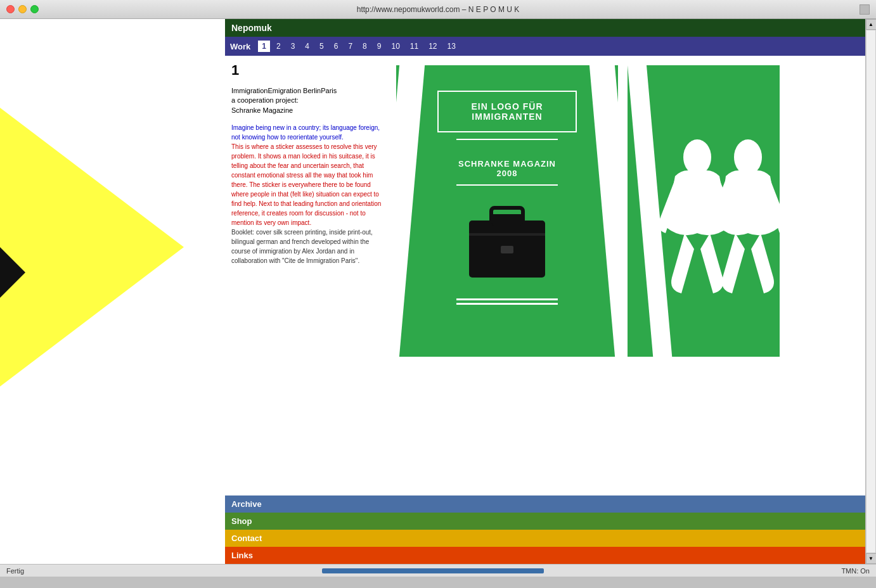 The height and width of the screenshot is (588, 876). What do you see at coordinates (432, 46) in the screenshot?
I see `nav-num-12: 12` at bounding box center [432, 46].